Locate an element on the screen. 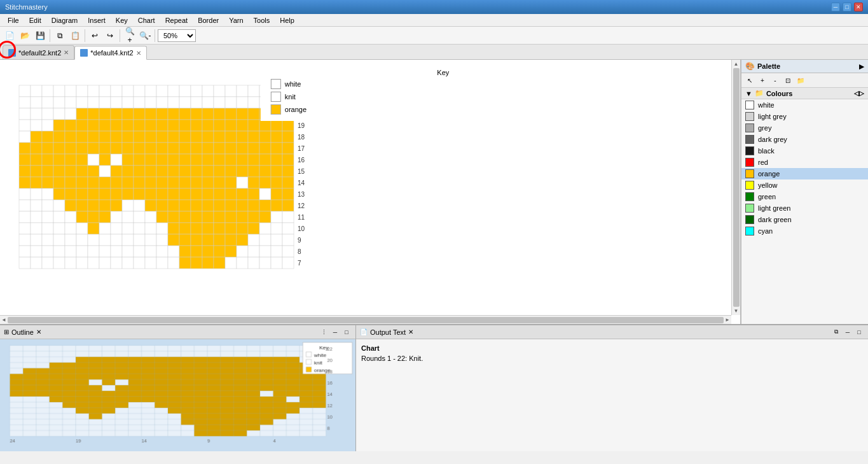 The image size is (868, 464). palette-section-icon: 📁 is located at coordinates (759, 93).